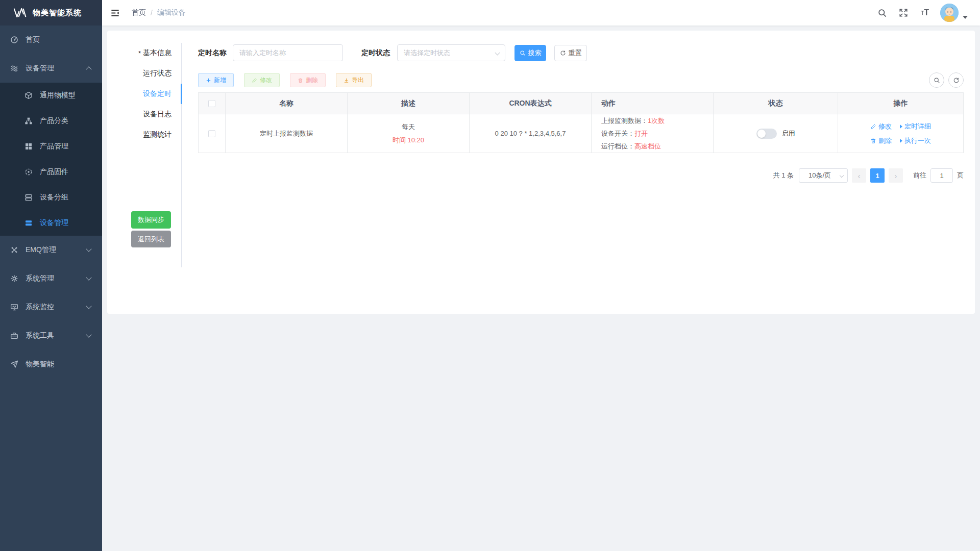 This screenshot has width=980, height=551. Describe the element at coordinates (903, 13) in the screenshot. I see `fullscreen-button` at that location.